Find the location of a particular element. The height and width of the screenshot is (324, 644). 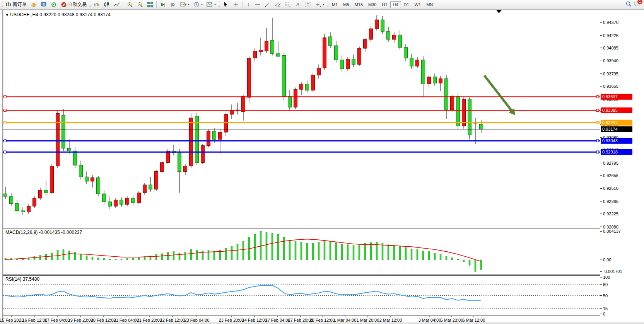

zoom-out-icon is located at coordinates (140, 5).